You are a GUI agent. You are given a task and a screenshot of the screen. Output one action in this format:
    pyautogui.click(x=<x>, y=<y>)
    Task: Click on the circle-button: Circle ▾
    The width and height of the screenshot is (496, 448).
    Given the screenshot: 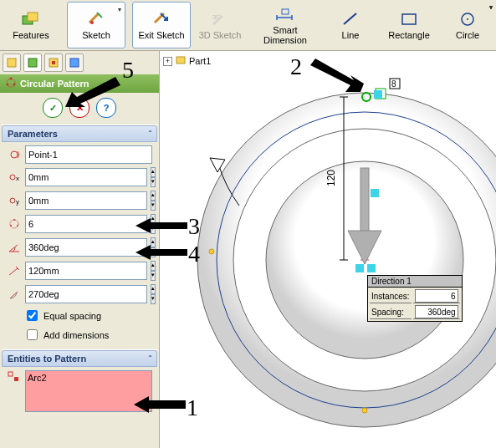 What is the action you would take?
    pyautogui.click(x=467, y=25)
    